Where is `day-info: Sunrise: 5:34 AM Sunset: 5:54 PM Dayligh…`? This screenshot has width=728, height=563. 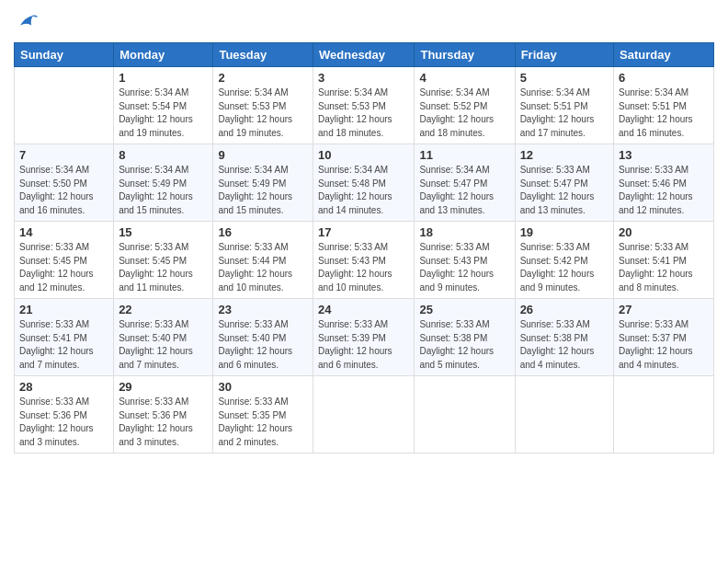 day-info: Sunrise: 5:34 AM Sunset: 5:54 PM Dayligh… is located at coordinates (164, 113).